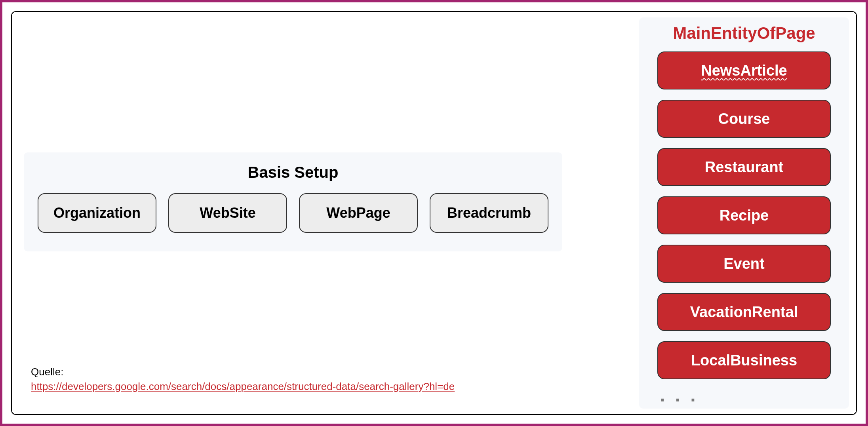 The width and height of the screenshot is (868, 426). What do you see at coordinates (744, 312) in the screenshot?
I see `entity-box-vacationrental: VacationRental` at bounding box center [744, 312].